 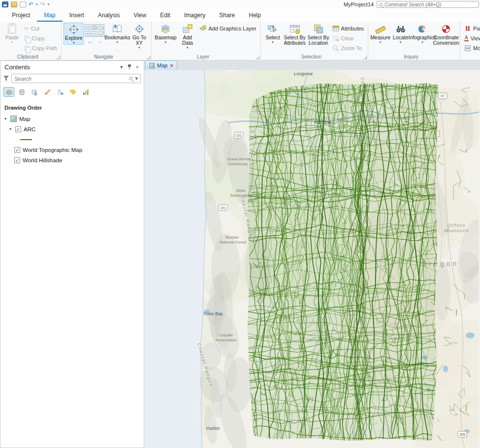 What do you see at coordinates (165, 33) in the screenshot?
I see `basemap-button: Basemap ▾` at bounding box center [165, 33].